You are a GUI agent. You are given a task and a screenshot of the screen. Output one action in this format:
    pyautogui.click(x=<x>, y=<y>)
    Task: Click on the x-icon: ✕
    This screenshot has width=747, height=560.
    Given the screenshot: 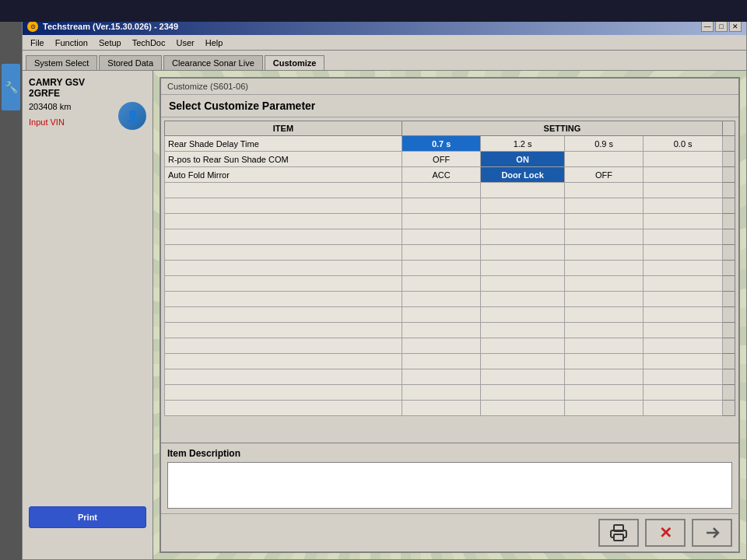 What is the action you would take?
    pyautogui.click(x=666, y=533)
    